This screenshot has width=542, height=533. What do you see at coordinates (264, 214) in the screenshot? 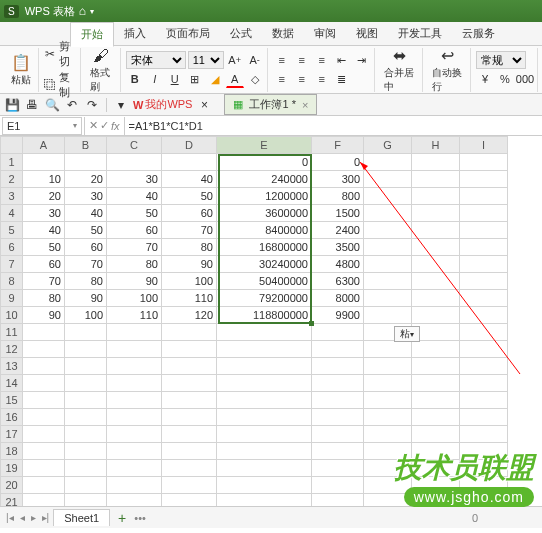
I see `cell: 3600000` at bounding box center [264, 214].